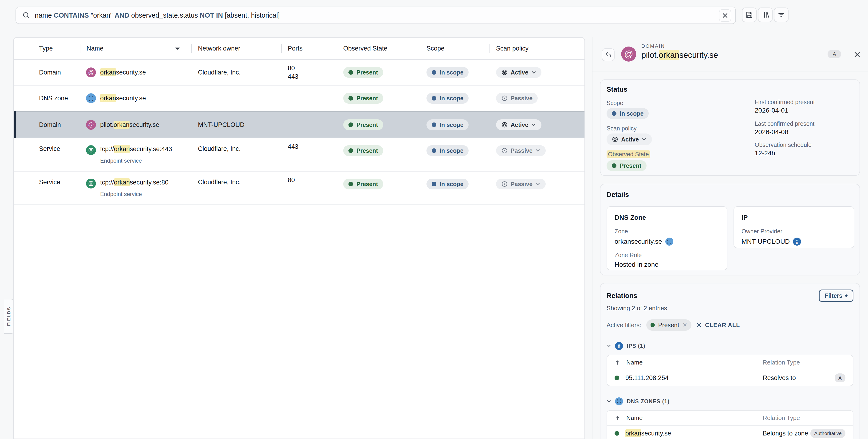 Image resolution: width=868 pixels, height=439 pixels. Describe the element at coordinates (629, 54) in the screenshot. I see `domain-avatar-icon: @` at that location.